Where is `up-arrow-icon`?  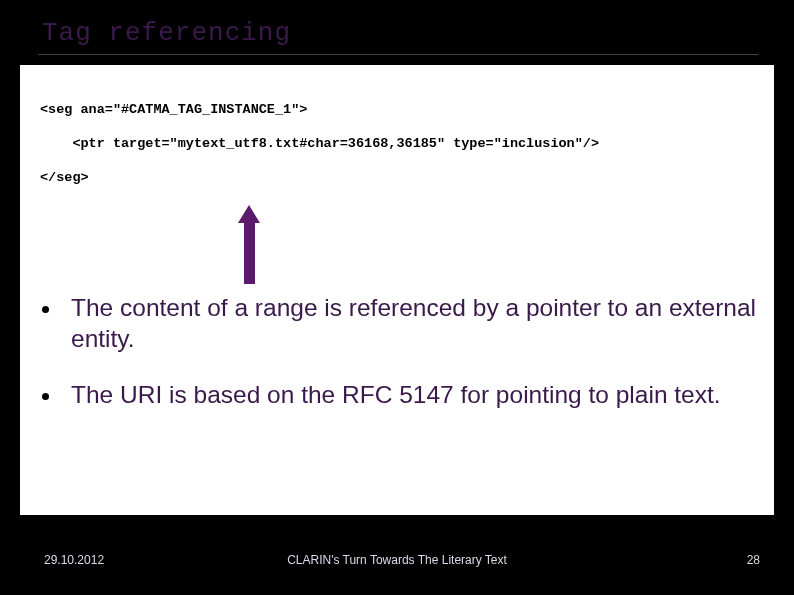 up-arrow-icon is located at coordinates (249, 244).